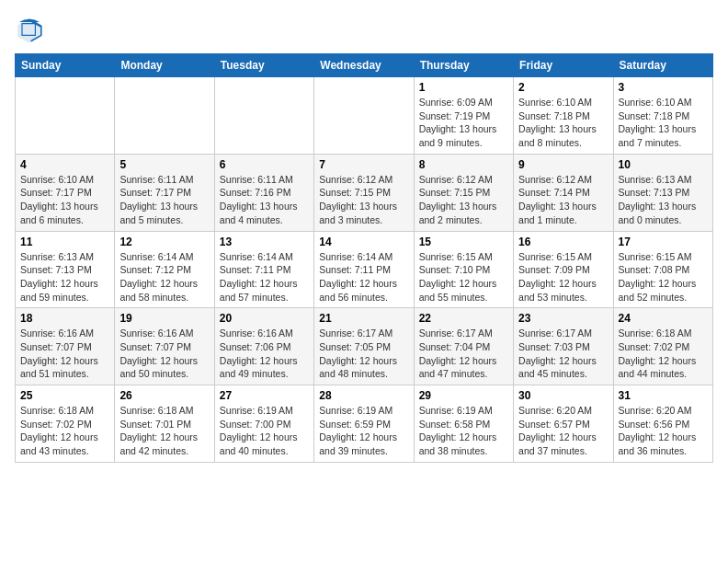  I want to click on day-number: 28, so click(364, 396).